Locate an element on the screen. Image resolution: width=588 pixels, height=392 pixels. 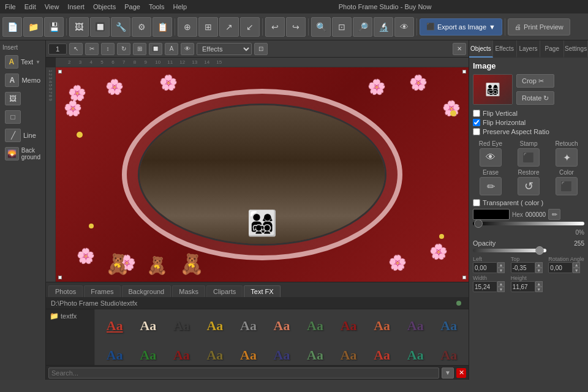
tool-memo: A Memo is located at coordinates (23, 80).